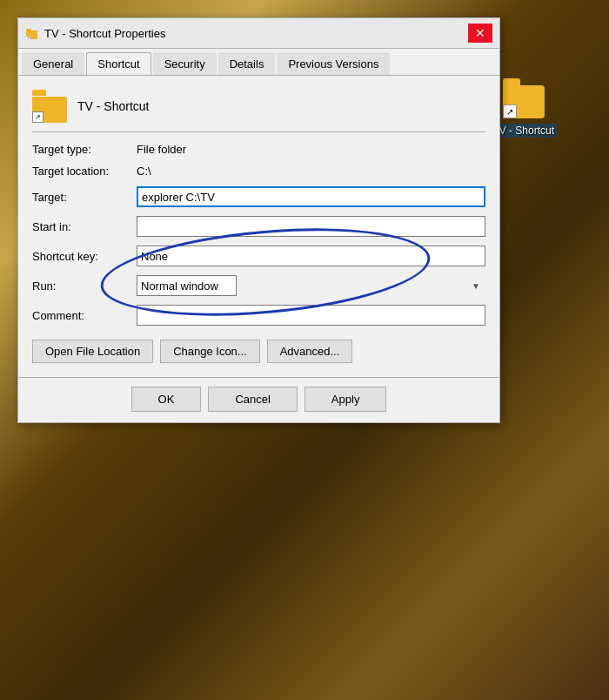 The width and height of the screenshot is (609, 700). Describe the element at coordinates (259, 286) in the screenshot. I see `run-row: Run: Normal window Minimized Maximized ▼` at that location.